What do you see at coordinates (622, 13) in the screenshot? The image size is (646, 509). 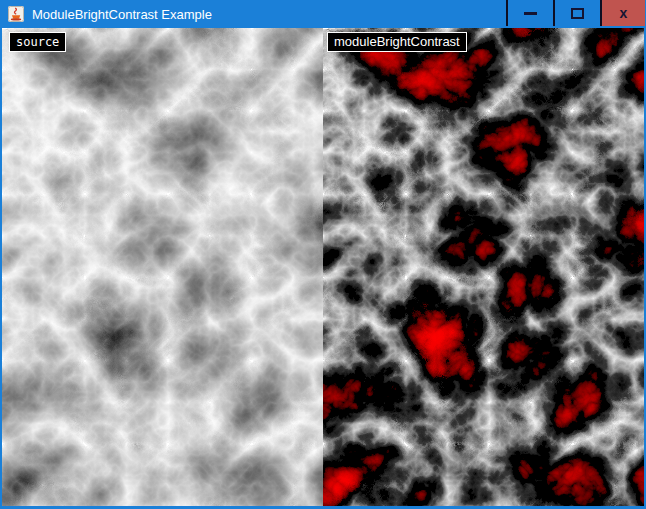 I see `close-button: x` at bounding box center [622, 13].